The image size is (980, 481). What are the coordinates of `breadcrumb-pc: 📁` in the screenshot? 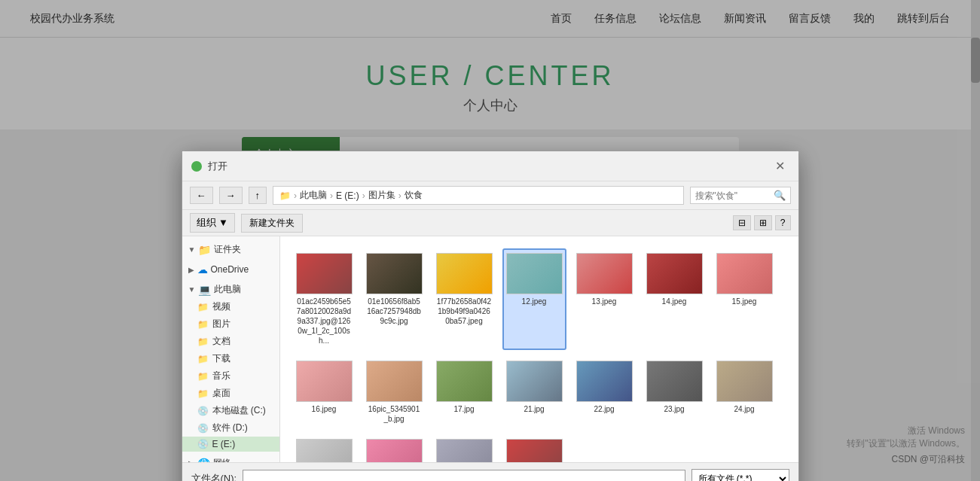 It's located at (285, 196).